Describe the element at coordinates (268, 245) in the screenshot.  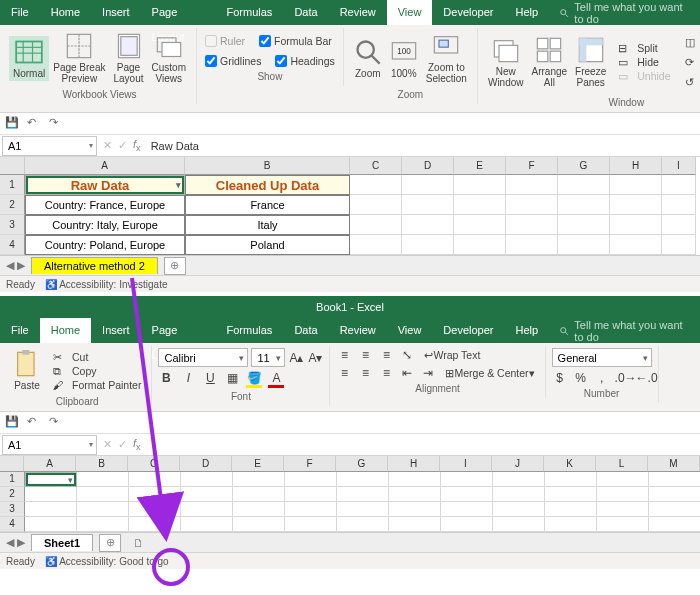
I see `table-cell: Poland` at that location.